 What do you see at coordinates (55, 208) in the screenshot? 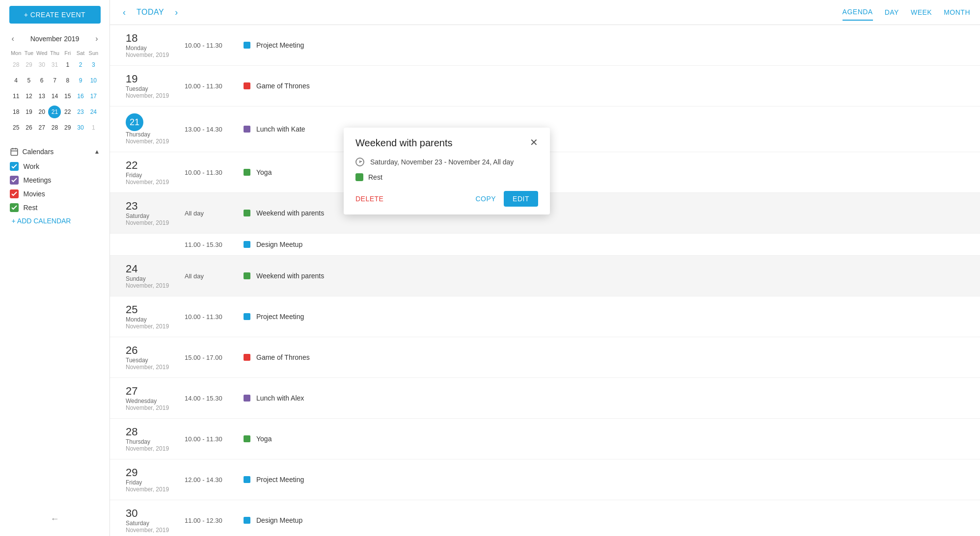
I see `calendar-item: Rest` at bounding box center [55, 208].